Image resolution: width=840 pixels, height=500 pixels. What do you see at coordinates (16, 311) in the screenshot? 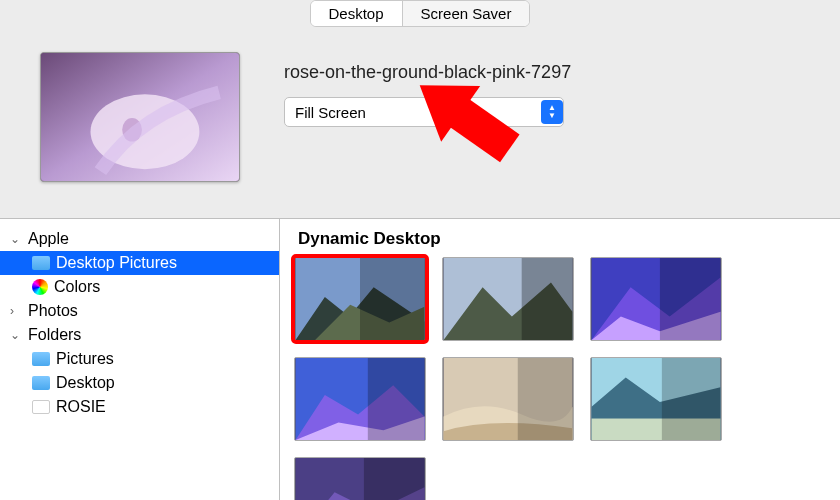
I see `chevron-right-icon: ›` at bounding box center [16, 311].